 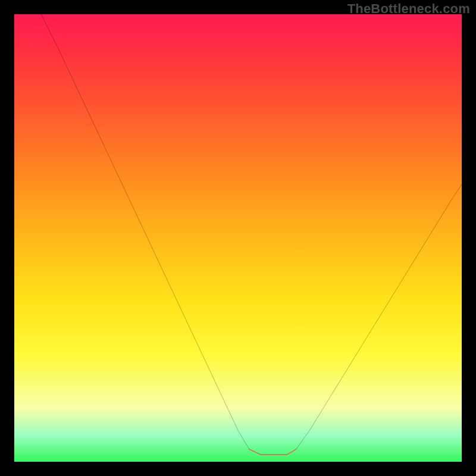 What do you see at coordinates (409, 9) in the screenshot?
I see `watermark-text: TheBottleneck.com` at bounding box center [409, 9].